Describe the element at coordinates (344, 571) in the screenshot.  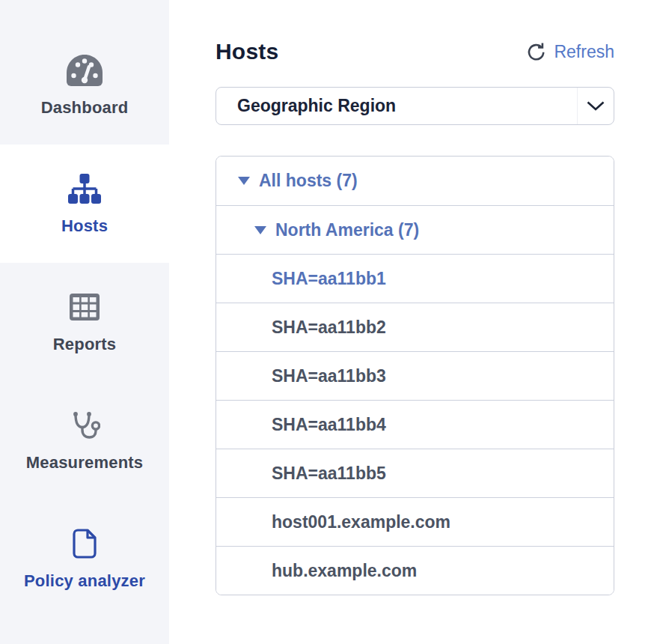
I see `tree-node-label: hub.example.com` at that location.